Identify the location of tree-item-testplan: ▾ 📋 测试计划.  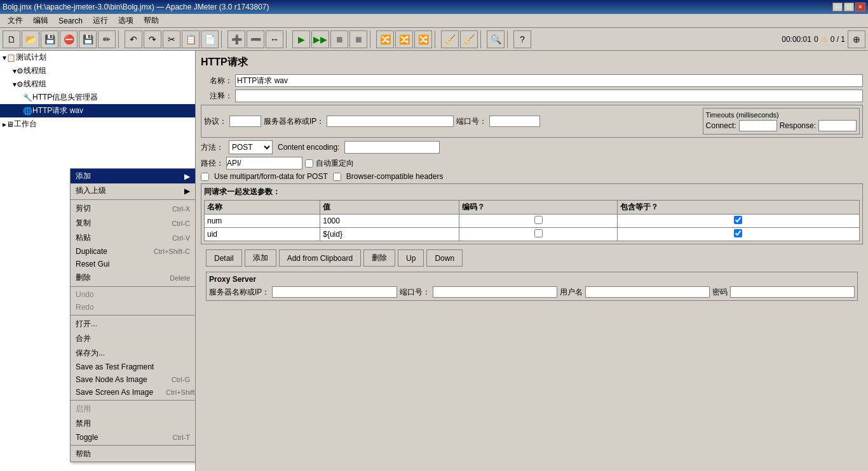
(98, 57).